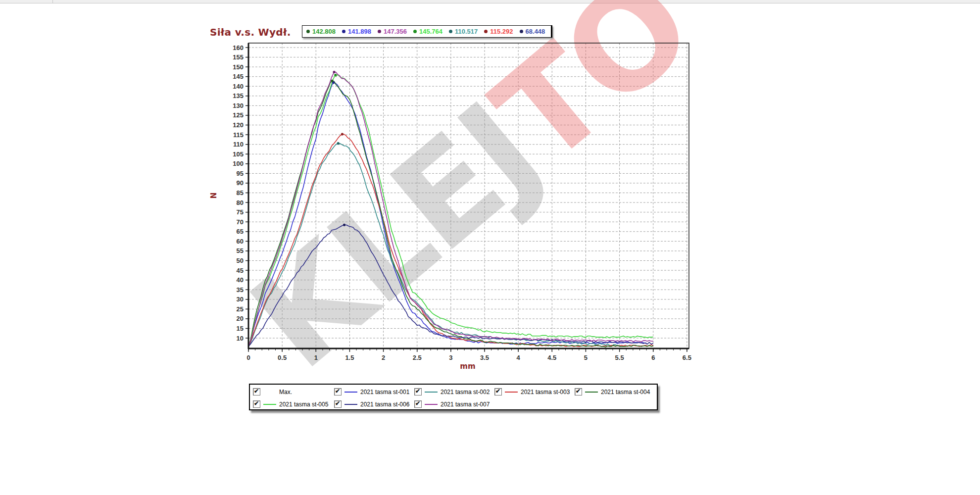 This screenshot has height=495, width=980. Describe the element at coordinates (238, 154) in the screenshot. I see `y-tick-label: 105` at that location.